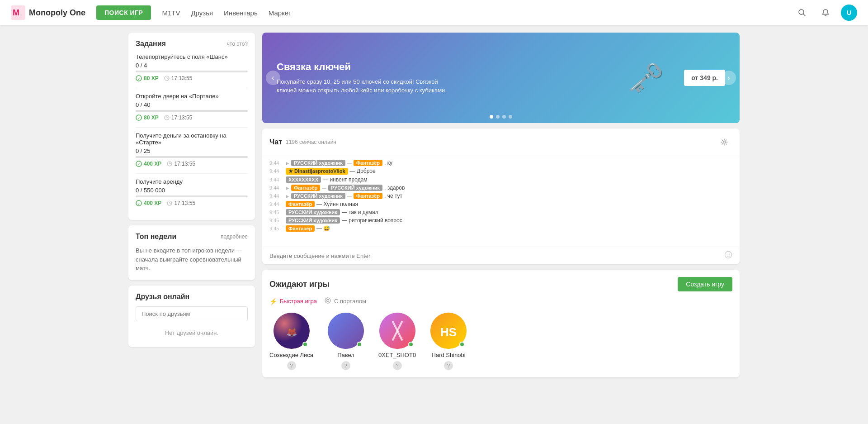 The width and height of the screenshot is (868, 424). What do you see at coordinates (501, 204) in the screenshot?
I see `chat-message-5: 9:44 Фантазёр — Хуйня полная` at bounding box center [501, 204].